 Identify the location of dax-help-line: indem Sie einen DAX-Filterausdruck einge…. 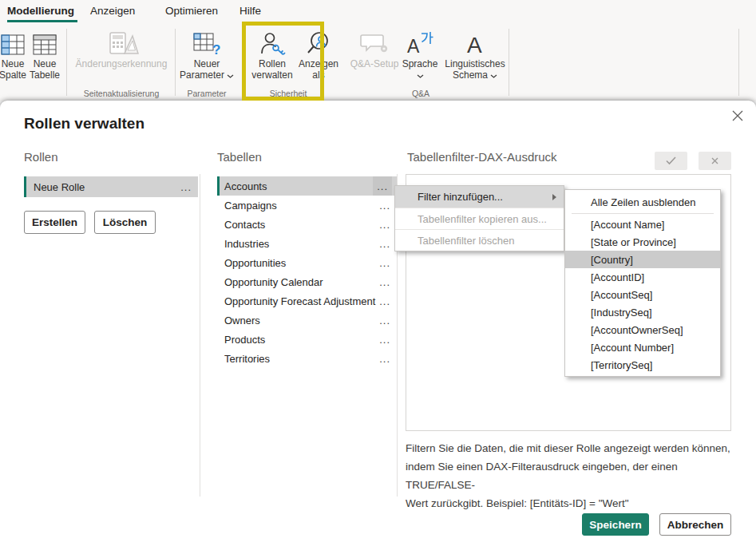
(577, 476).